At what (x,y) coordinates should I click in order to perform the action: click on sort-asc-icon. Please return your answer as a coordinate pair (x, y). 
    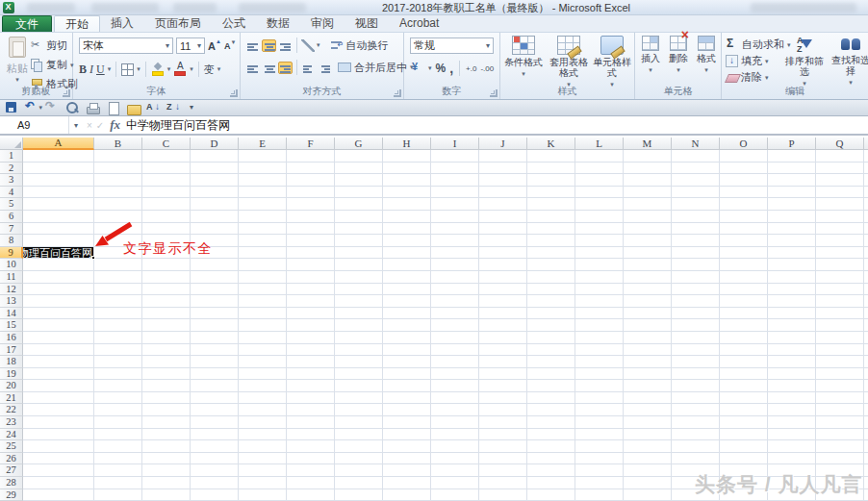
    Looking at the image, I should click on (154, 108).